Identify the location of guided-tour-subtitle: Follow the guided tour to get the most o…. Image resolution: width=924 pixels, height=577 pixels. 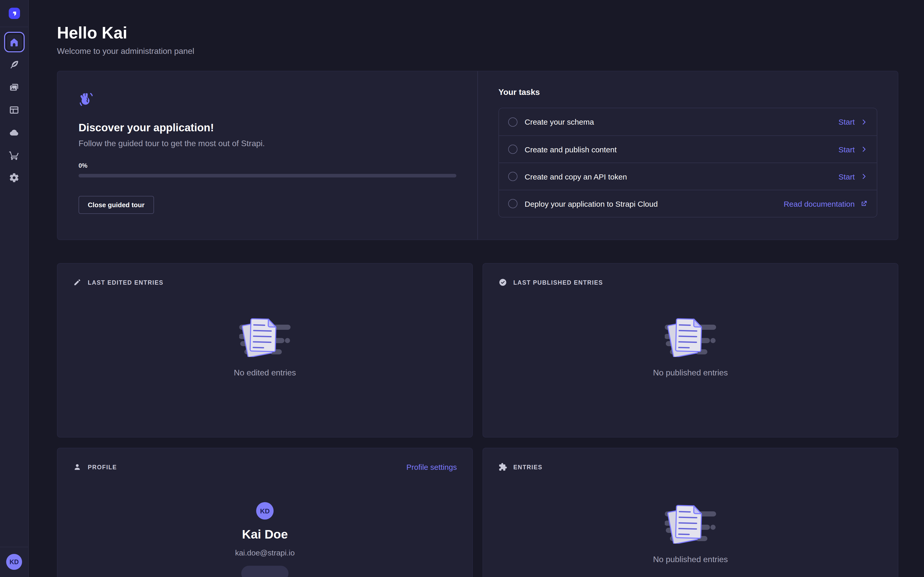
(267, 143).